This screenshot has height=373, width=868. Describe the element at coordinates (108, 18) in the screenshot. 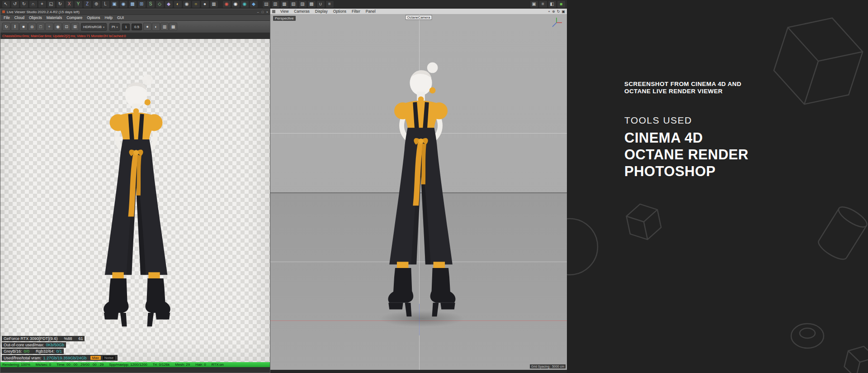

I see `octane-menu-item: Help` at that location.